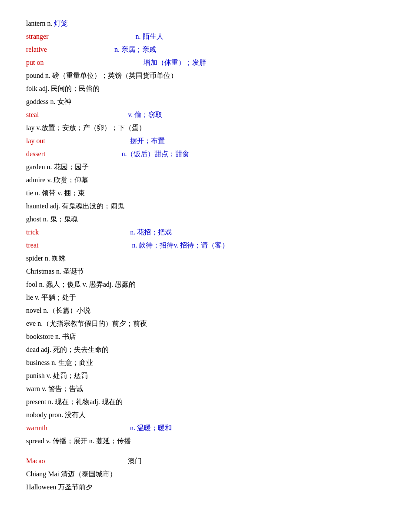 Image resolution: width=411 pixels, height=532 pixels. What do you see at coordinates (36, 461) in the screenshot?
I see `entry-macao-en: Macao` at bounding box center [36, 461].